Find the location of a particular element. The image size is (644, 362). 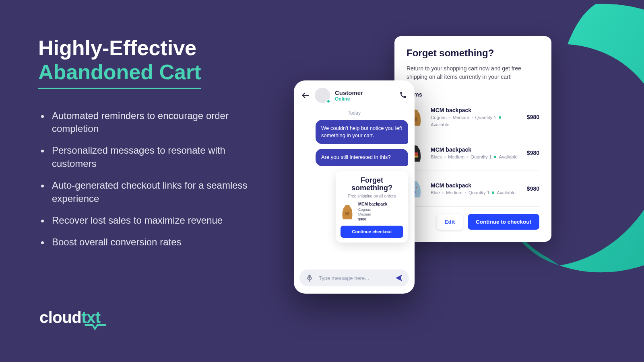

send-icon is located at coordinates (399, 278).